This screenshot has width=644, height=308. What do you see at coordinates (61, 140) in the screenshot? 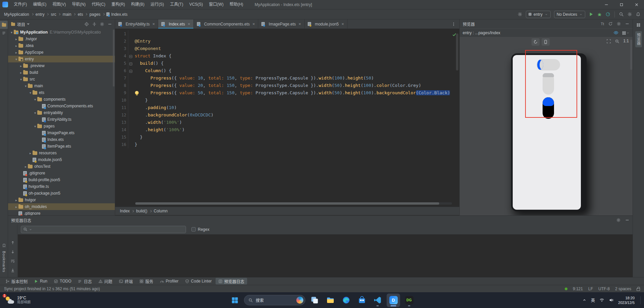
I see `tree-item-16: Index.ets` at bounding box center [61, 140].